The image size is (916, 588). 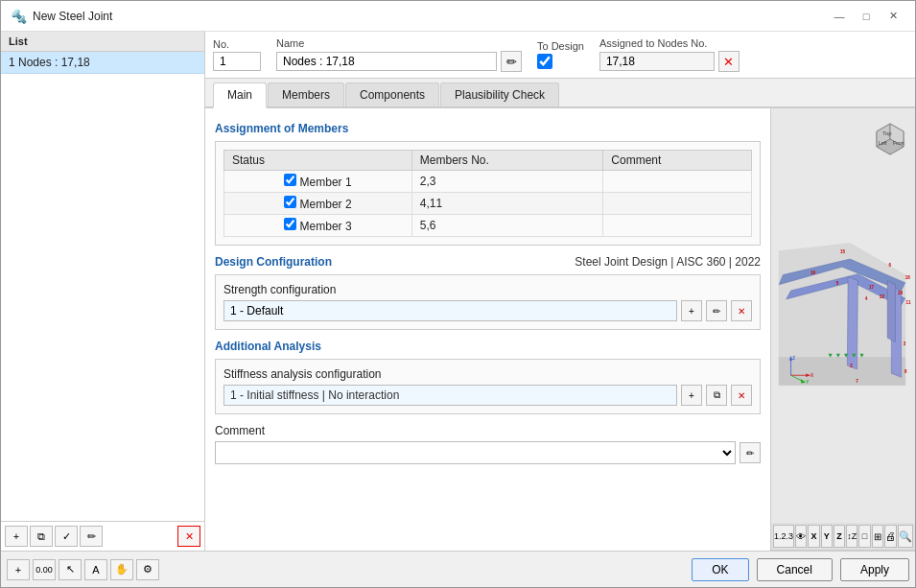 What do you see at coordinates (813, 536) in the screenshot?
I see `view-x-button: X` at bounding box center [813, 536].